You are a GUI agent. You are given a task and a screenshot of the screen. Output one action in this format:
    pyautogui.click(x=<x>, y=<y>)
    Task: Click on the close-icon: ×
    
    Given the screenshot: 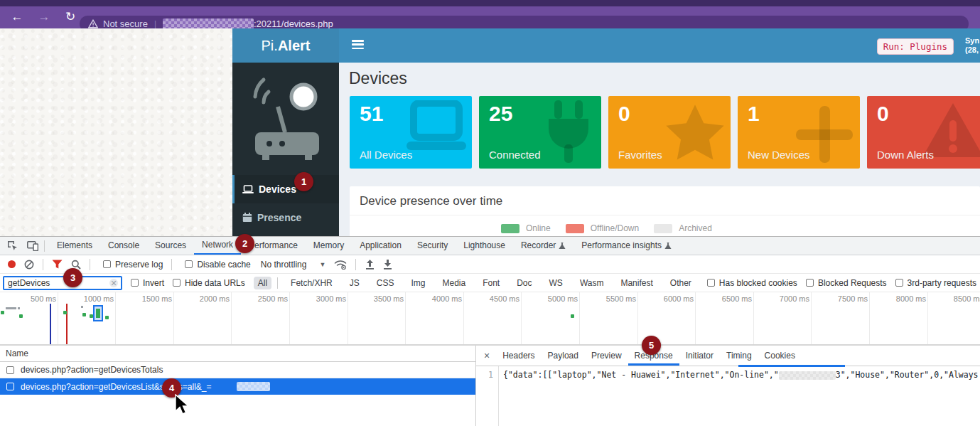 What is the action you would take?
    pyautogui.click(x=487, y=356)
    